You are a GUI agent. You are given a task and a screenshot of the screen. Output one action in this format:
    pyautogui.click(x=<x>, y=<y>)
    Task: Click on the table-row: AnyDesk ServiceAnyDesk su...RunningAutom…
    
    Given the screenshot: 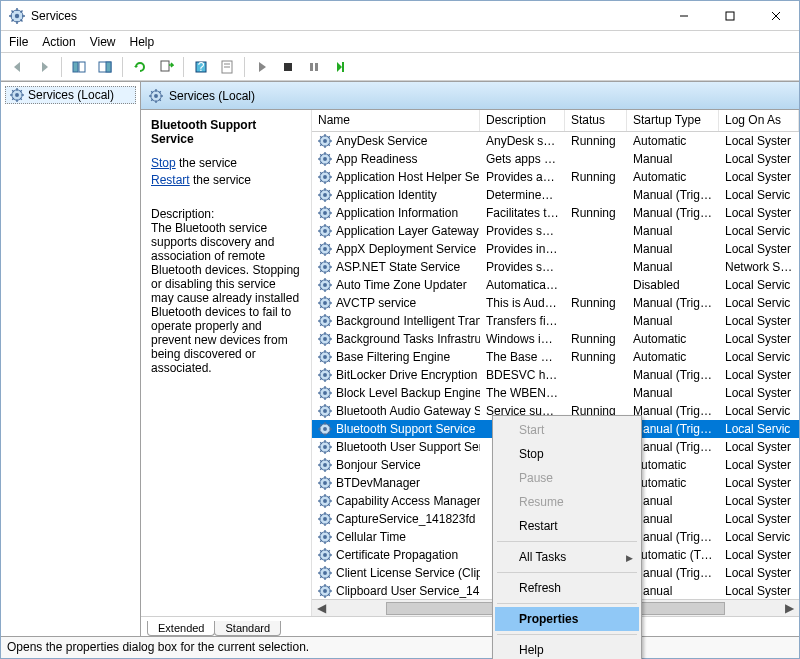 What is the action you would take?
    pyautogui.click(x=556, y=141)
    